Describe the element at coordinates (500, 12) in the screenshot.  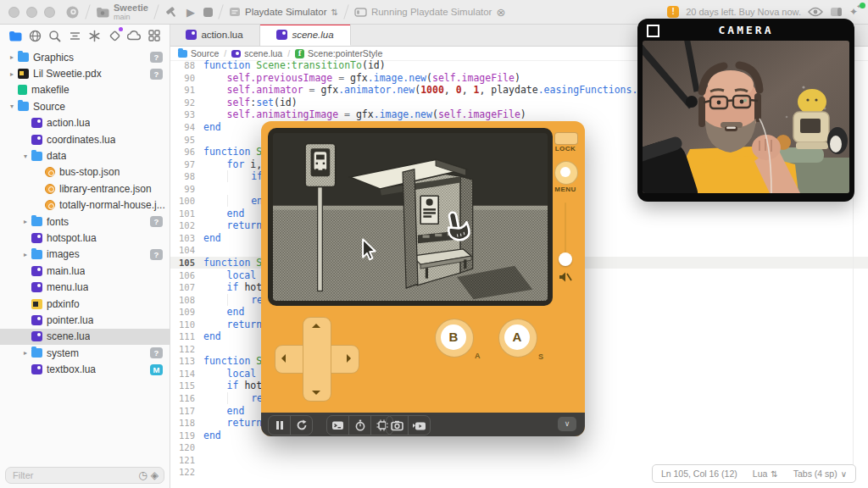
I see `task-cancel-icon: ⊗` at that location.